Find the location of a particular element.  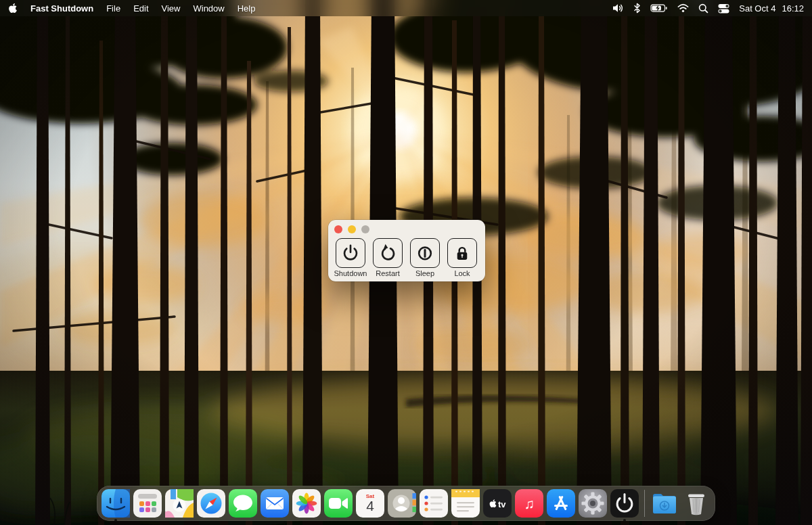

apple-menu-icon is located at coordinates (13, 8).